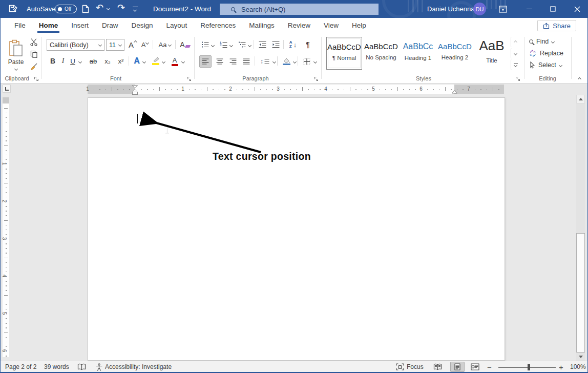  Describe the element at coordinates (164, 61) in the screenshot. I see `highlight-dropdown-icon` at that location.